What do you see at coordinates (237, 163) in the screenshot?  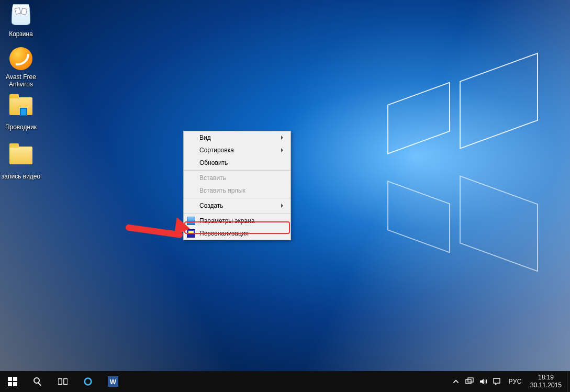 I see `menu-item-refresh: Обновить` at bounding box center [237, 163].